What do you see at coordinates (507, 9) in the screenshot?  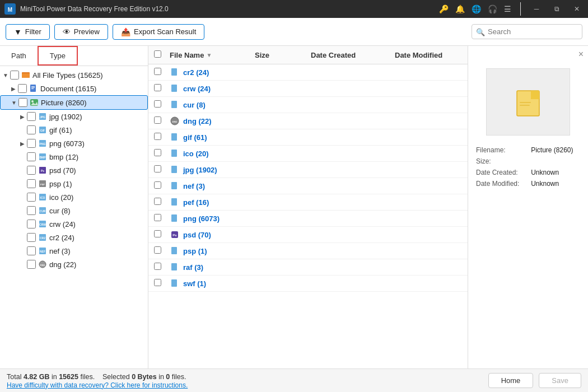 I see `menu-icon: ☰` at bounding box center [507, 9].